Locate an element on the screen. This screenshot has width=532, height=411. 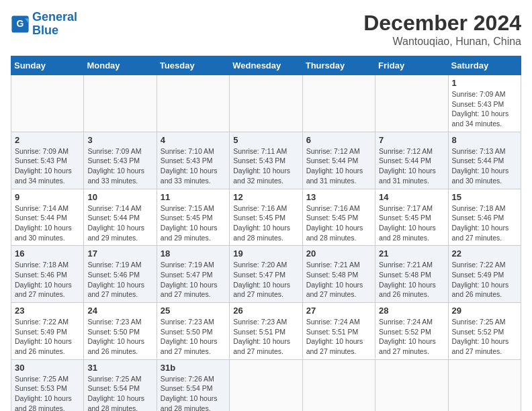
day-number: 14 is located at coordinates (411, 197).